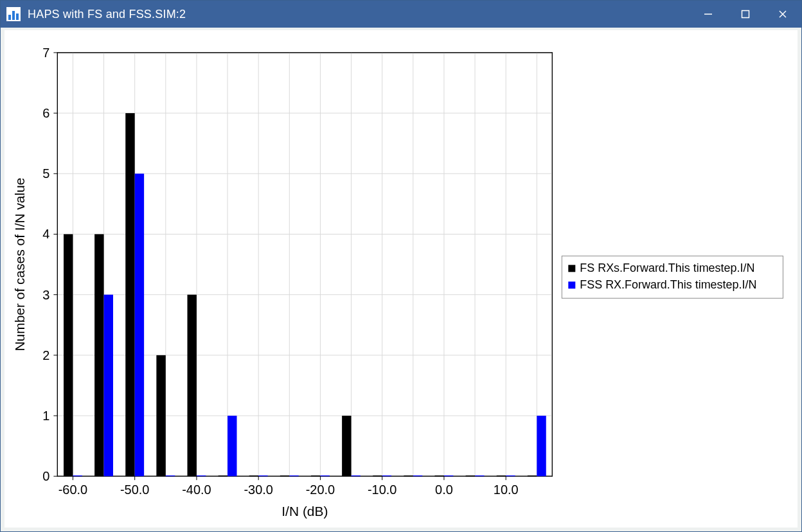  I want to click on svg-text: -10.0, so click(382, 490).